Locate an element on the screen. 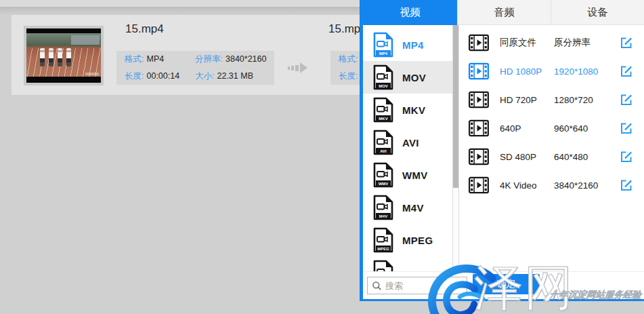 The height and width of the screenshot is (314, 644). tab-video: 视频 is located at coordinates (410, 12).